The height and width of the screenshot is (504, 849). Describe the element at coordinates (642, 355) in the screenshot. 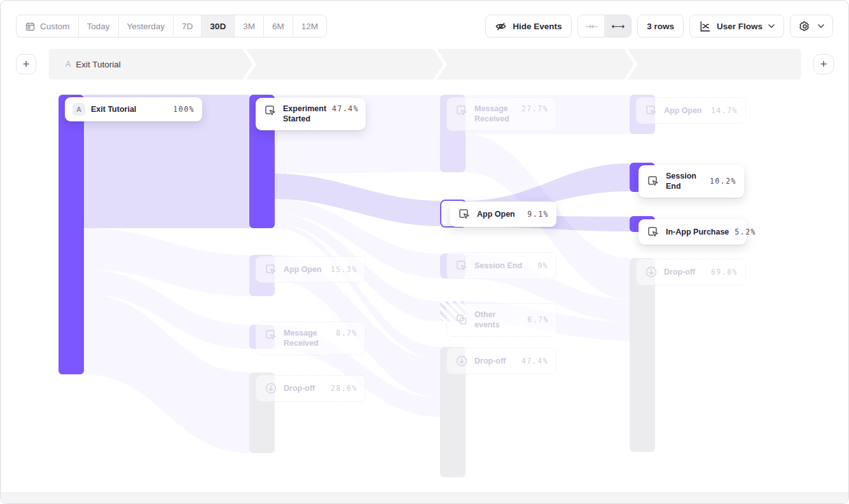

I see `node-bar-drop-off-col4` at that location.